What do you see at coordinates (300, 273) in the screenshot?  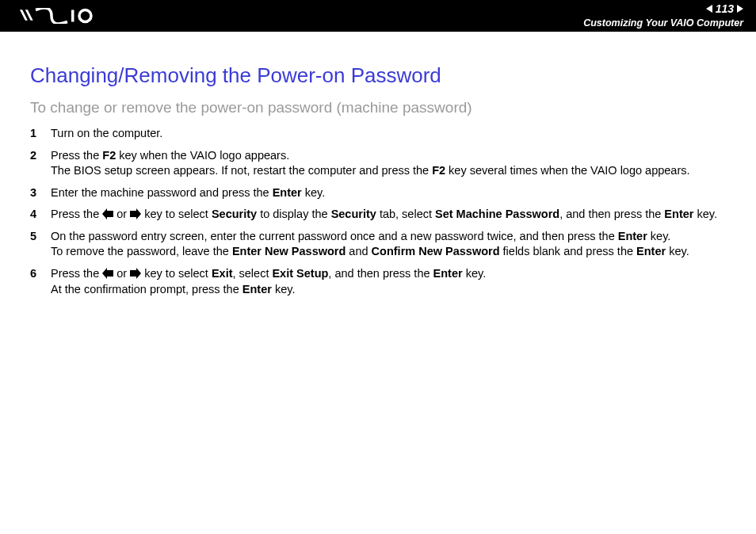 I see `bold-text: Exit Setup` at bounding box center [300, 273].